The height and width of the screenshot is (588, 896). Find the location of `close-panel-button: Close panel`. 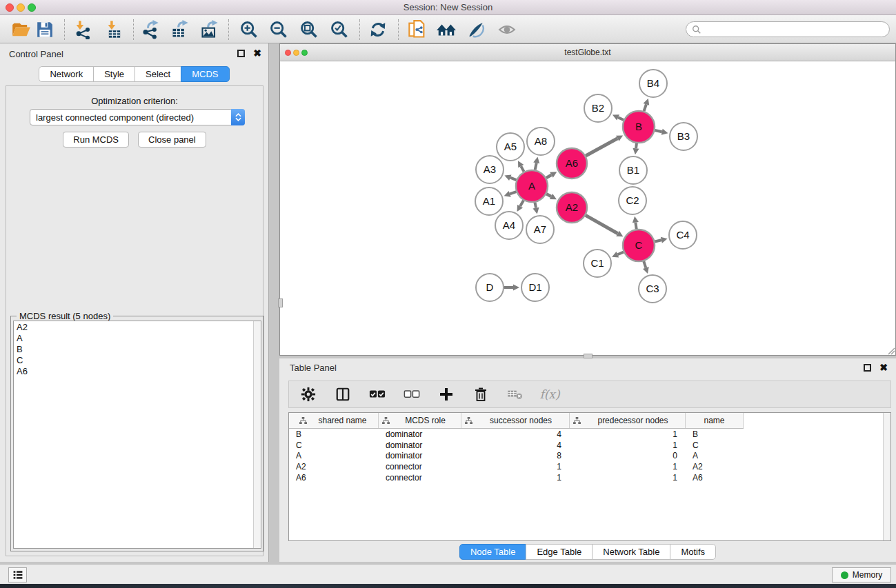

close-panel-button: Close panel is located at coordinates (172, 139).